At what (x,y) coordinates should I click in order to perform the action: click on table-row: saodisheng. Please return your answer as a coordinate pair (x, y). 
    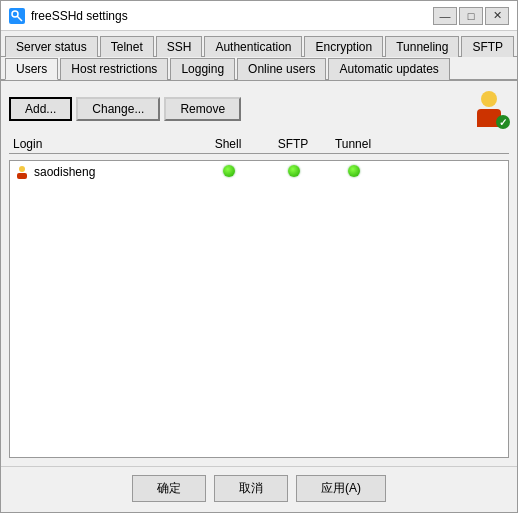
    Looking at the image, I should click on (259, 172).